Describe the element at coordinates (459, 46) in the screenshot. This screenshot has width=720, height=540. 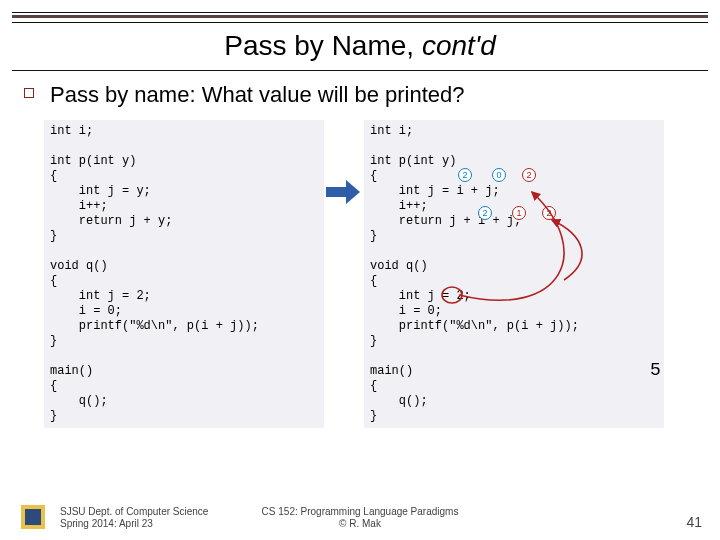
I see `title-contd: cont'd` at that location.